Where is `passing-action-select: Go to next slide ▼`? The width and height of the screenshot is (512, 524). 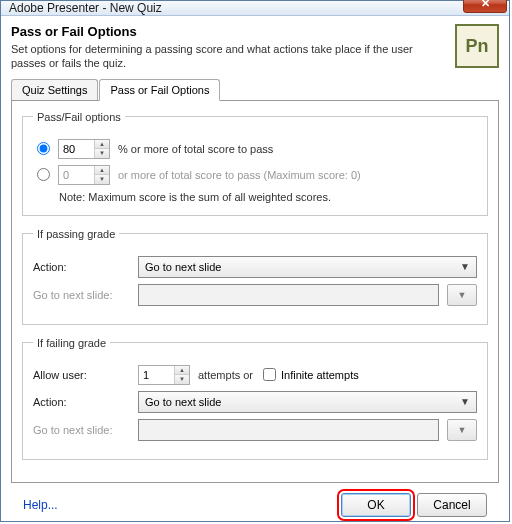
passing-action-select: Go to next slide ▼ is located at coordinates (308, 267).